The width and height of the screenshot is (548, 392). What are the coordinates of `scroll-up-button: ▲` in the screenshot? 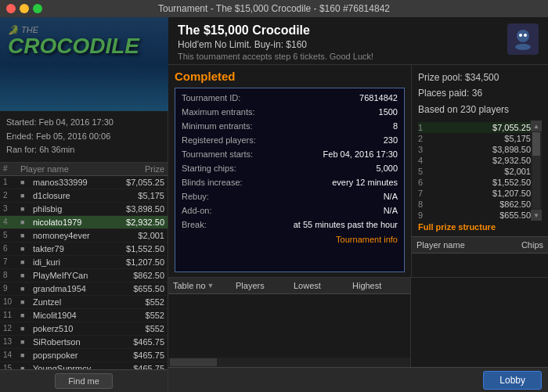 It's located at (536, 126).